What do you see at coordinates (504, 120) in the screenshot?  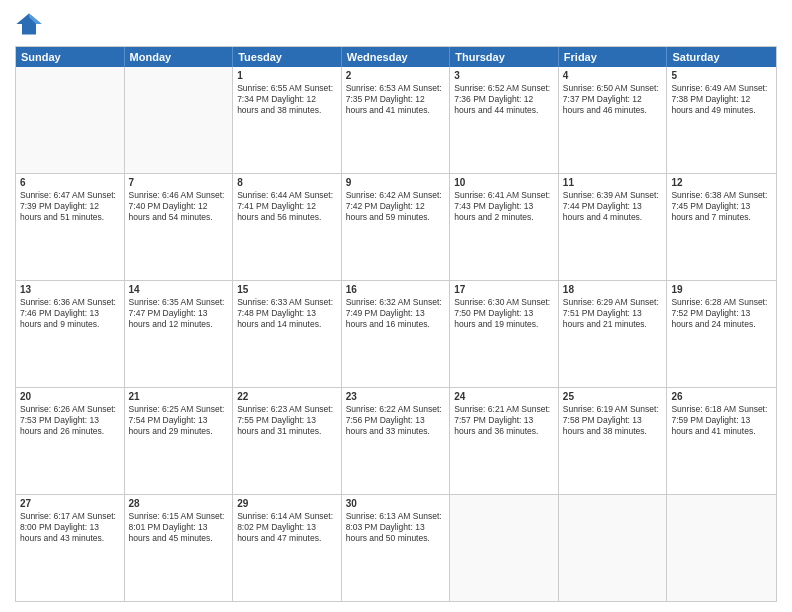 I see `calendar-cell: 3Sunrise: 6:52 AM Sunset: 7:36 PM Daylig…` at bounding box center [504, 120].